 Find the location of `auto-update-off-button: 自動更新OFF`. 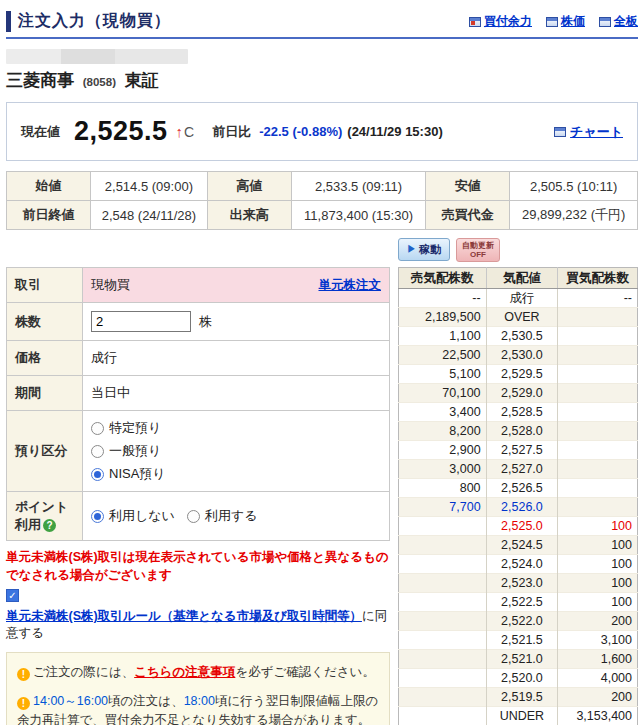

auto-update-off-button: 自動更新OFF is located at coordinates (478, 250).